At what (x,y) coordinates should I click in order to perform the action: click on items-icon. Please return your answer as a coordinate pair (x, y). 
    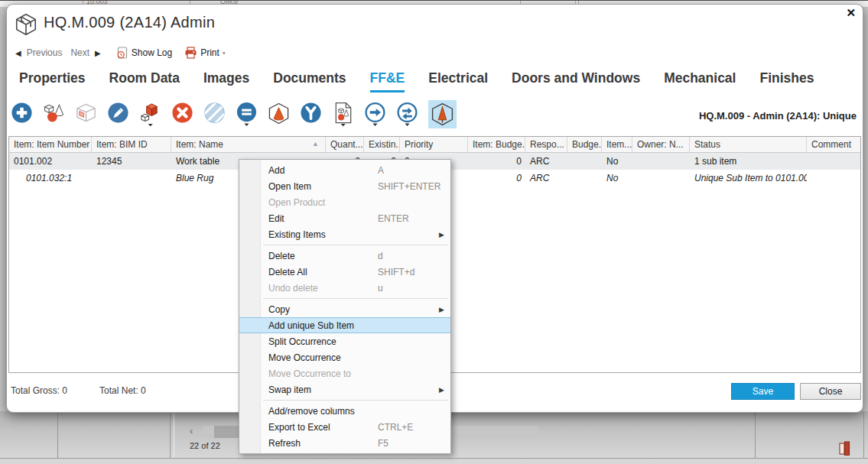
    Looking at the image, I should click on (54, 115).